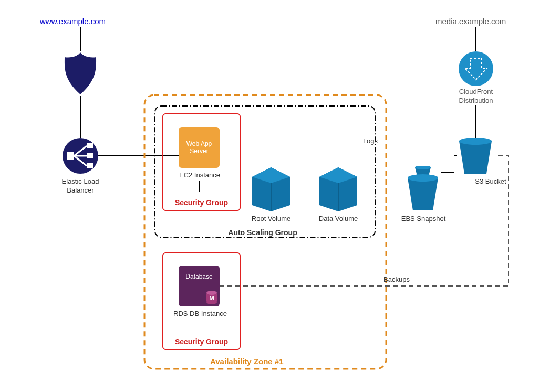 This screenshot has height=392, width=550. What do you see at coordinates (199, 286) in the screenshot?
I see `rds-icon: Database M` at bounding box center [199, 286].